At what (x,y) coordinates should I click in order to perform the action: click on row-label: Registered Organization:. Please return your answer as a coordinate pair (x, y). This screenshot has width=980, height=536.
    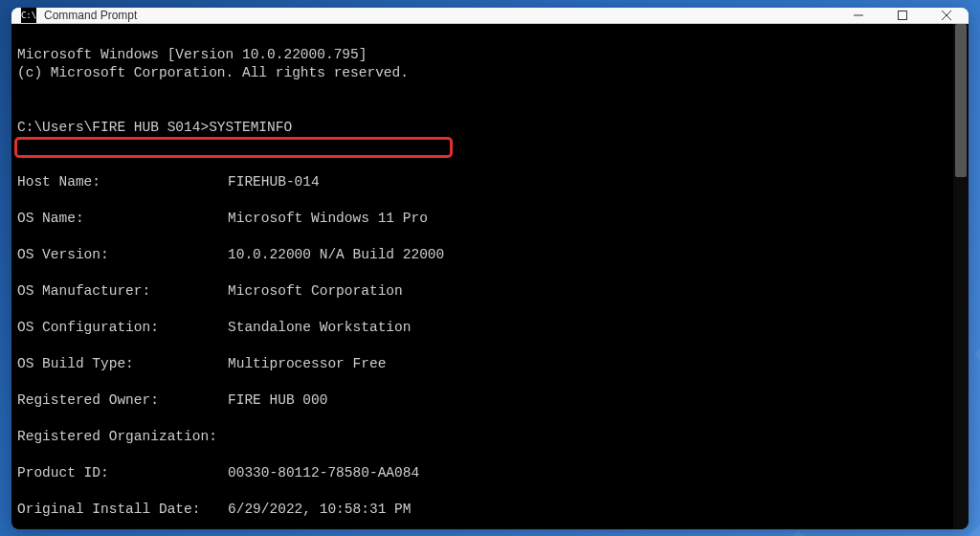
    Looking at the image, I should click on (122, 436).